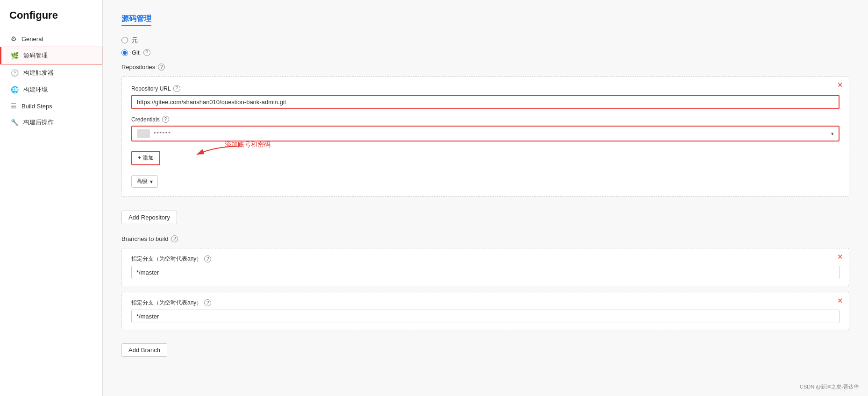 The image size is (868, 396). What do you see at coordinates (135, 40) in the screenshot?
I see `radio-none-label: 元` at bounding box center [135, 40].